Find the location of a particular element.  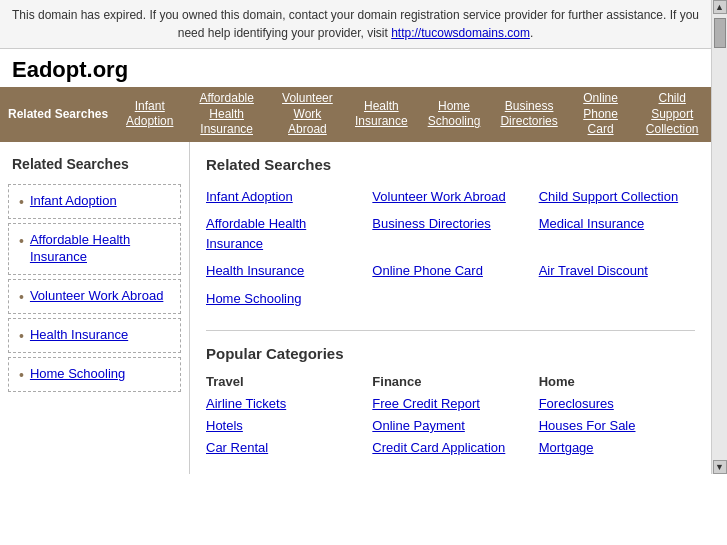

scroll-up-button: ▲ is located at coordinates (720, 7).